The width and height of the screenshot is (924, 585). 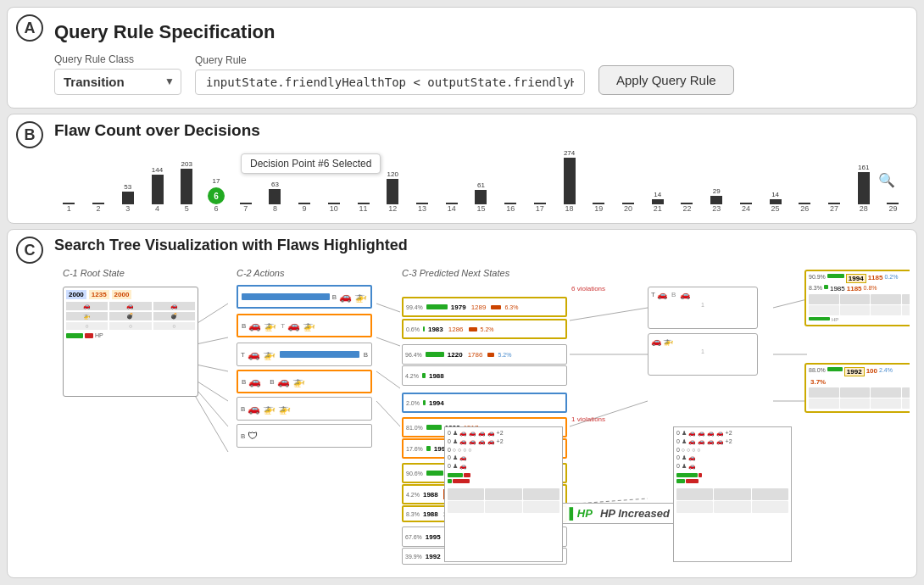 What do you see at coordinates (246, 207) in the screenshot?
I see `bar-group: 7` at bounding box center [246, 207].